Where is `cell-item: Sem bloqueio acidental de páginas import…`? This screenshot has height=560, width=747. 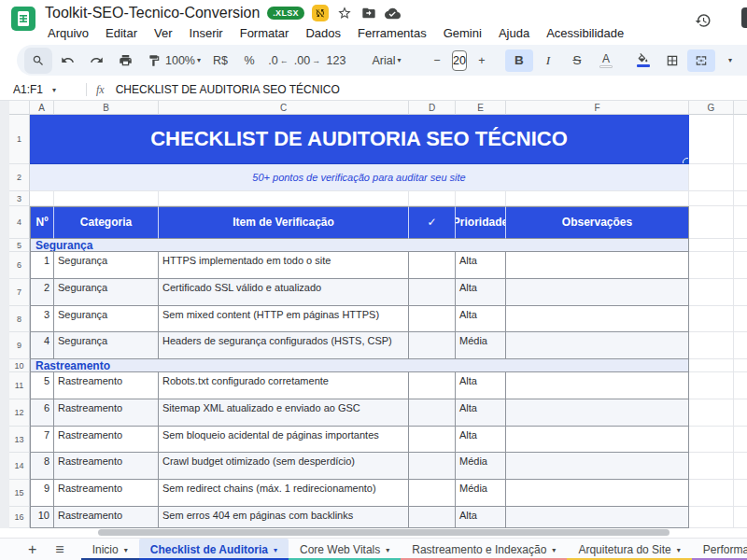 cell-item: Sem bloqueio acidental de páginas import… is located at coordinates (284, 440).